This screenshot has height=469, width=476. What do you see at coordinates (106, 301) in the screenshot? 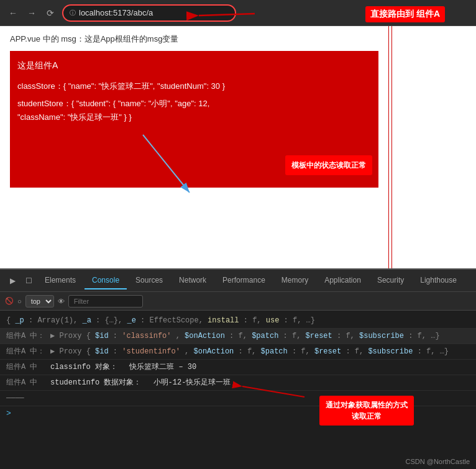
I see `filter-input` at bounding box center [106, 301].